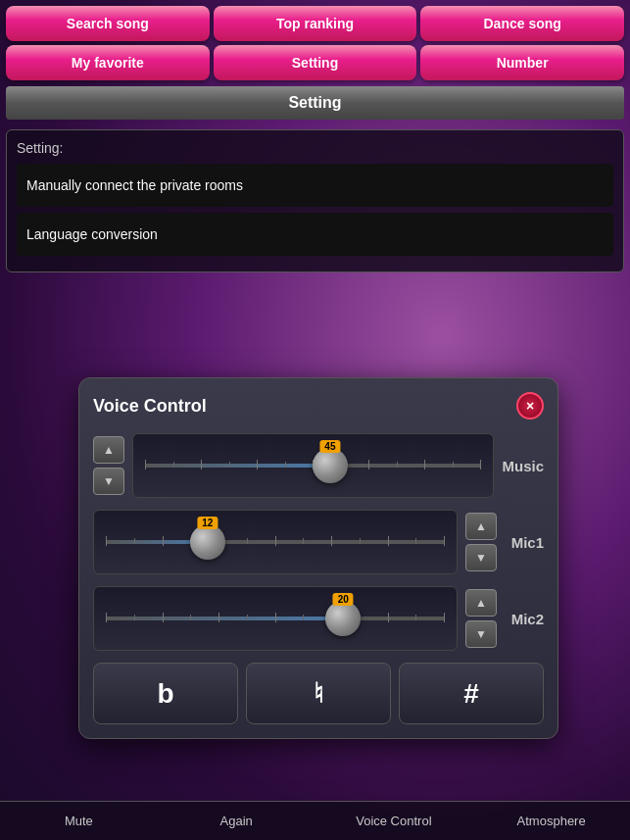 The width and height of the screenshot is (630, 840). I want to click on dialog-title: Voice Control, so click(150, 406).